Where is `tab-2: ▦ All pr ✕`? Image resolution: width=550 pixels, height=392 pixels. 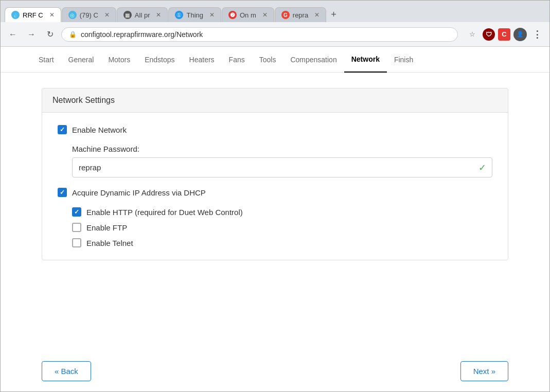 tab-2: ▦ All pr ✕ is located at coordinates (143, 14).